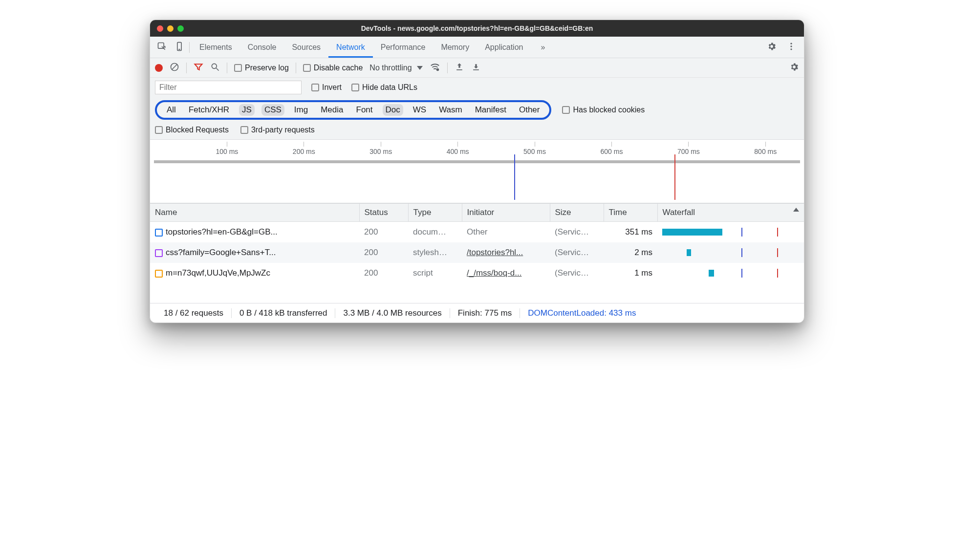 This screenshot has height=560, width=954. Describe the element at coordinates (192, 130) in the screenshot. I see `blocked-requests-checkbox: Blocked Requests` at that location.